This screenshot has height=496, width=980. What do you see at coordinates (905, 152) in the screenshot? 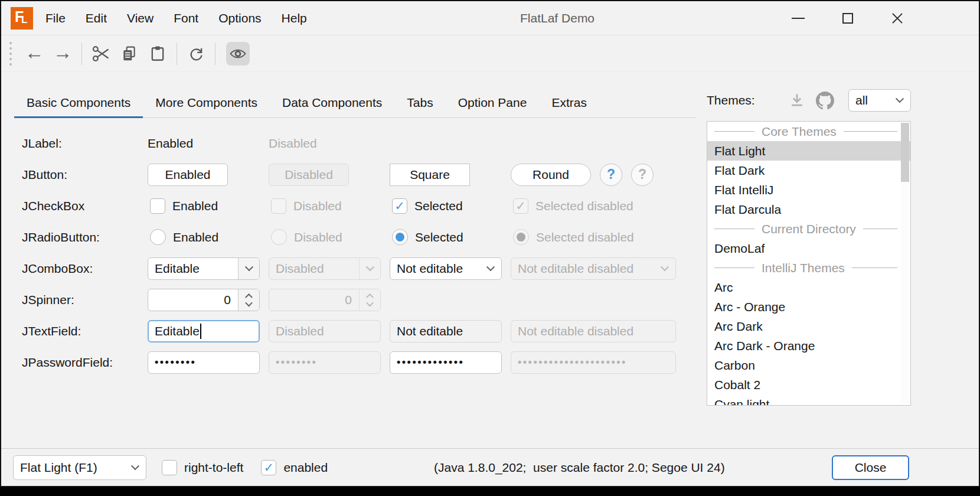
I see `scrollbar-thumb` at bounding box center [905, 152].